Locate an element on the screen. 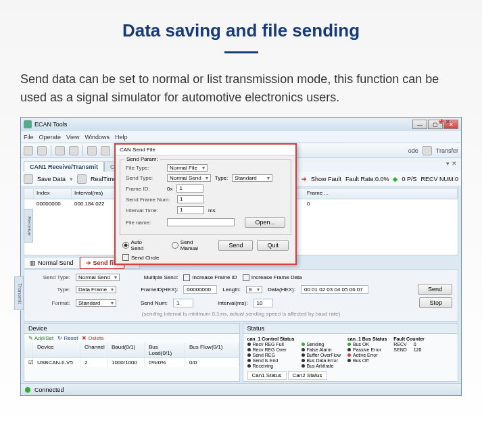 This screenshot has width=482, height=448. save-data-label: Save Data is located at coordinates (51, 179).